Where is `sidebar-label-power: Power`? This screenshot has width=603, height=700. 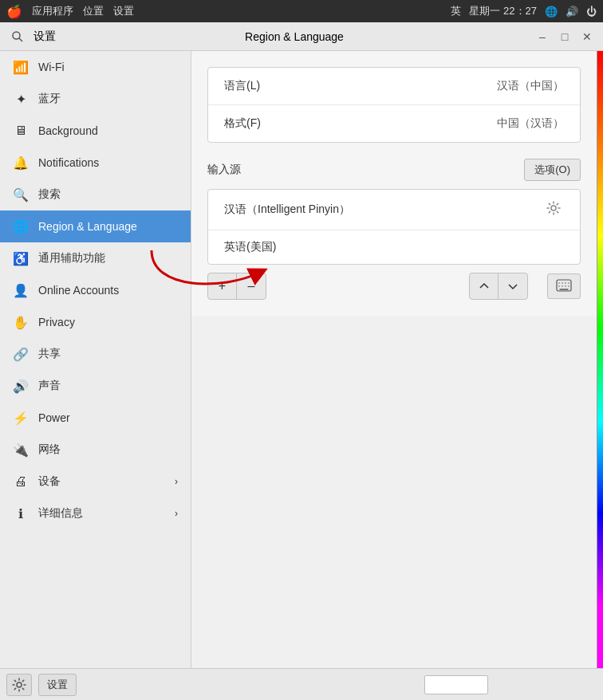 sidebar-label-power: Power is located at coordinates (54, 418).